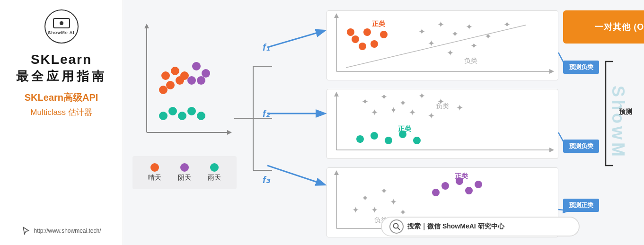 Image resolution: width=644 pixels, height=245 pixels. What do you see at coordinates (298, 40) in the screenshot?
I see `f1-arrow` at bounding box center [298, 40].